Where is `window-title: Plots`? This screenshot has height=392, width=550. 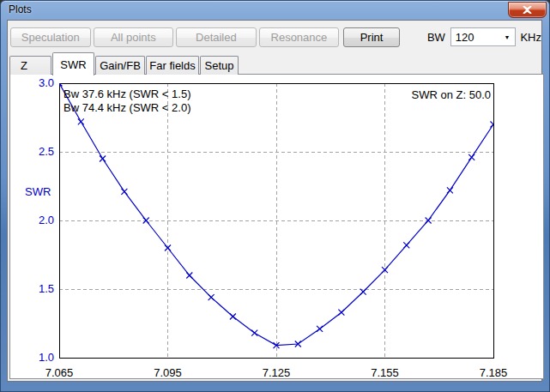 window-title: Plots is located at coordinates (21, 9).